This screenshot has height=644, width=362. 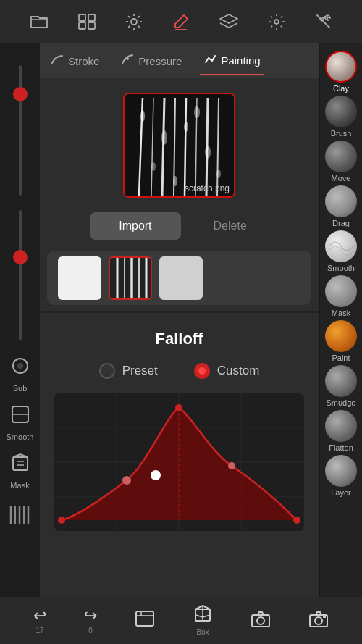 What do you see at coordinates (181, 620) in the screenshot?
I see `bottom-toolbar: ↩ 17 ↪ 0 Box` at bounding box center [181, 620].